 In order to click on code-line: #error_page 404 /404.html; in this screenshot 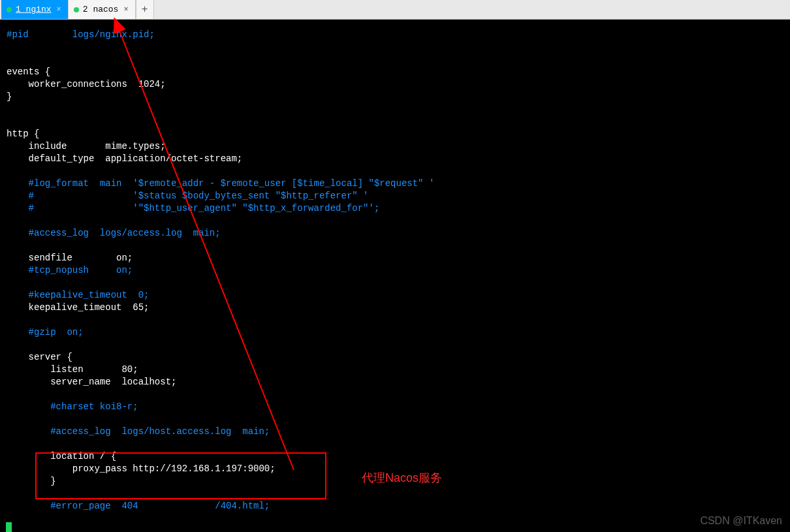, I will do `click(138, 506)`.